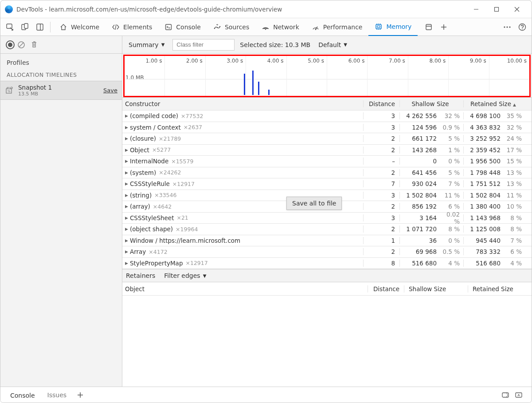 Image resolution: width=532 pixels, height=403 pixels. What do you see at coordinates (327, 150) in the screenshot?
I see `table-row: ▶Object ×52772143 2681 %2 359 45217 %` at bounding box center [327, 150].